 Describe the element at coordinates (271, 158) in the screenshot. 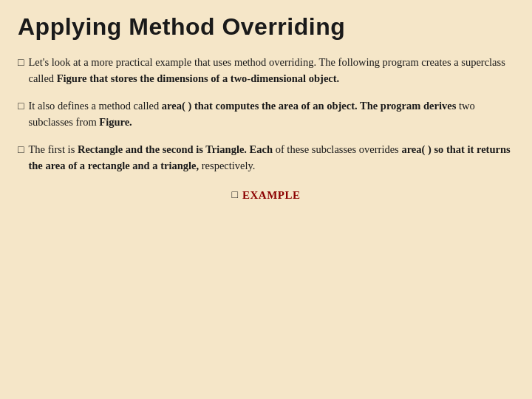

I see `bullet-text-3: The first is Rectangle and the second is…` at that location.